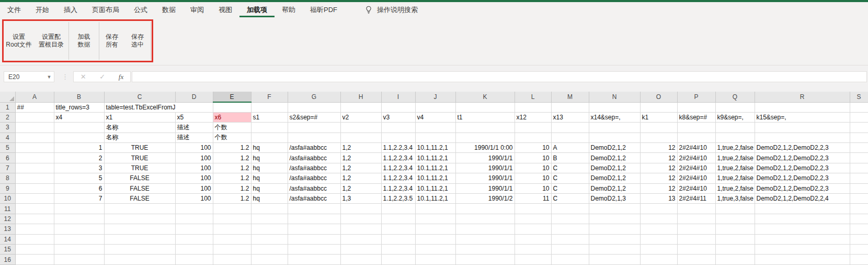 This screenshot has width=868, height=265. I want to click on cell-L3, so click(533, 128).